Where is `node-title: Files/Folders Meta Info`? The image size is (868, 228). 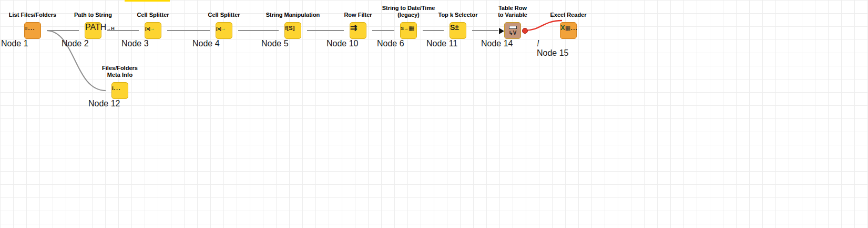 node-title: Files/Folders Meta Info is located at coordinates (120, 71).